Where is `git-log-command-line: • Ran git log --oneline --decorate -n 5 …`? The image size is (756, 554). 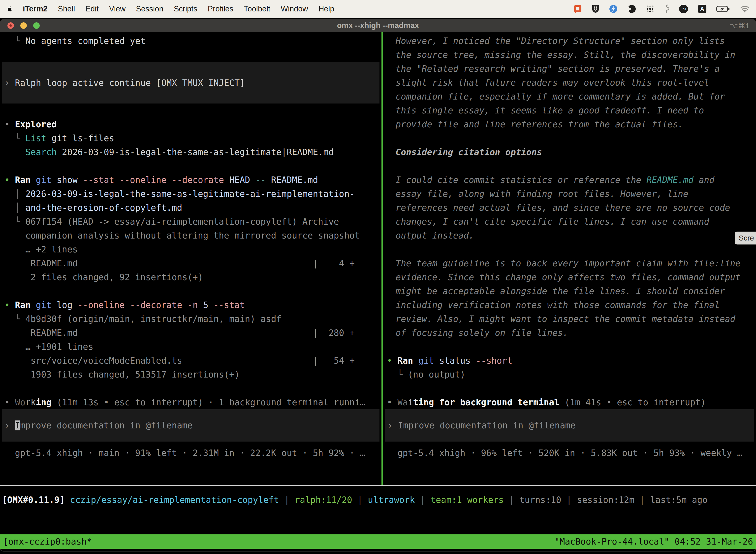 git-log-command-line: • Ran git log --oneline --decorate -n 5 … is located at coordinates (191, 305).